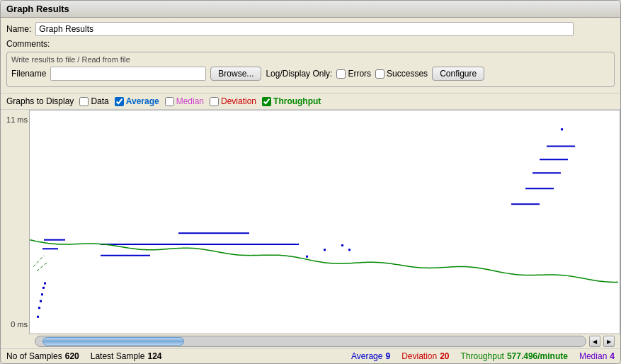  I want to click on browse-button: Browse..., so click(236, 74).